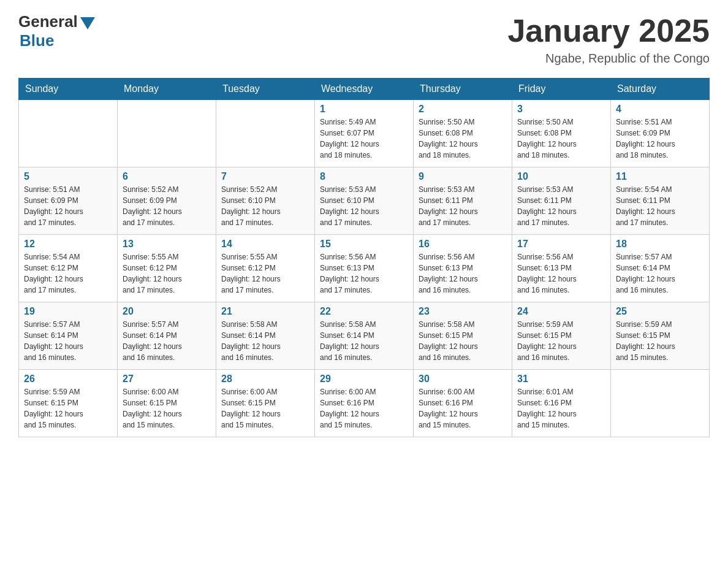 This screenshot has width=728, height=563. Describe the element at coordinates (463, 109) in the screenshot. I see `day-number: 2` at that location.